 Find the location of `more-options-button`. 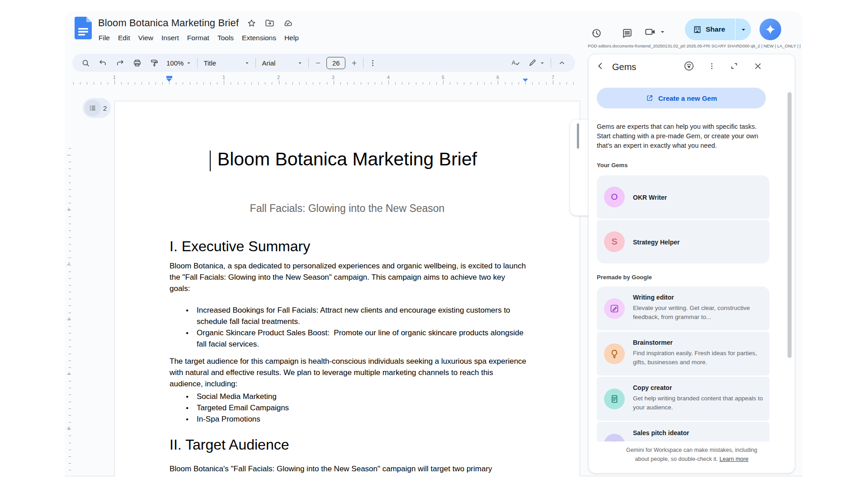

more-options-button is located at coordinates (373, 63).